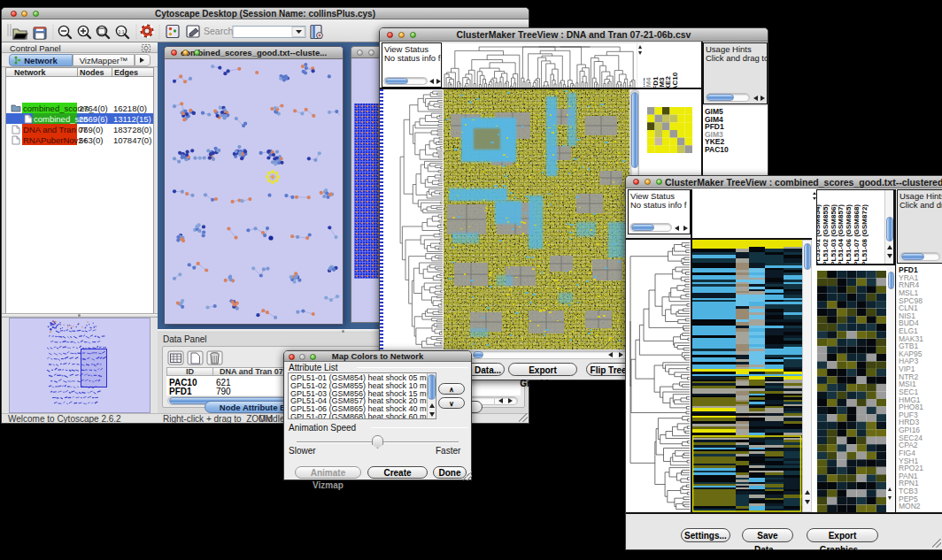 Image resolution: width=942 pixels, height=560 pixels. I want to click on svg-text: 1:1, so click(122, 32).